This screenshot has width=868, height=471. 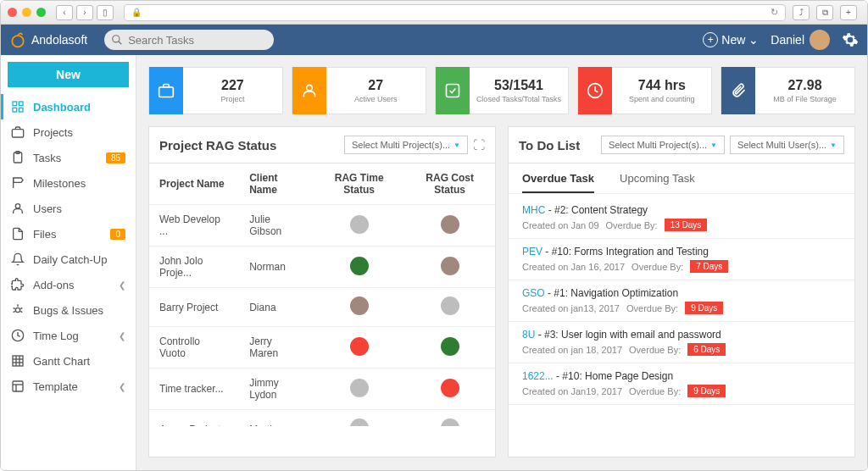 What do you see at coordinates (85, 13) in the screenshot?
I see `forward-button: ›` at bounding box center [85, 13].